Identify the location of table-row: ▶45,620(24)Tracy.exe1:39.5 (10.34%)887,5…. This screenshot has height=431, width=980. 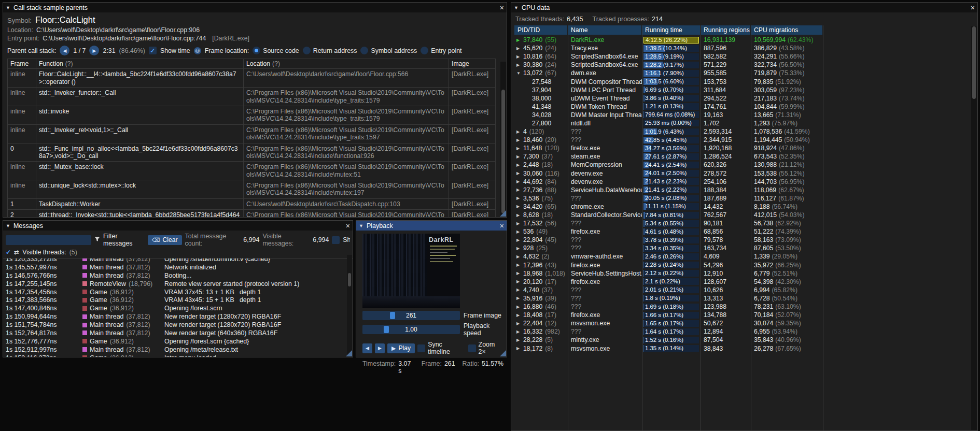
(746, 48).